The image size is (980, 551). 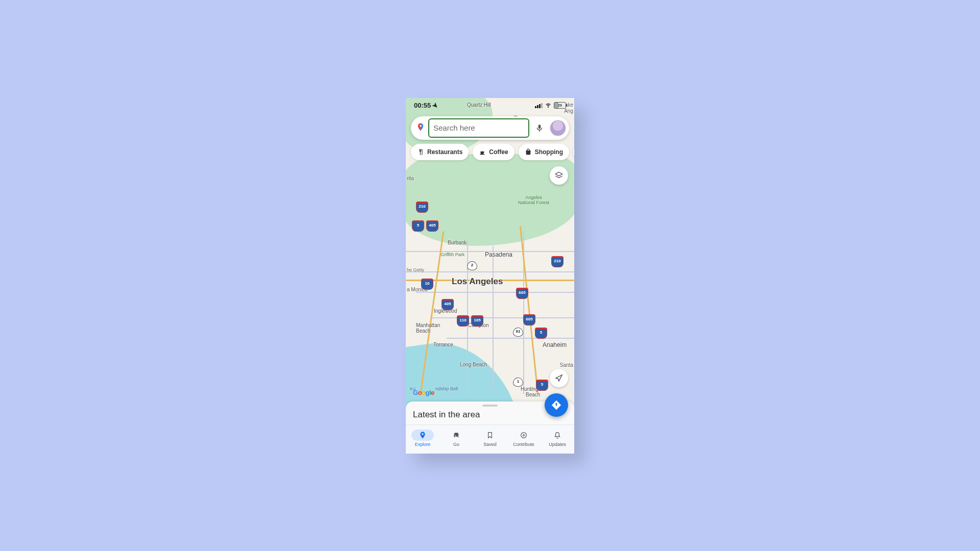 What do you see at coordinates (567, 365) in the screenshot?
I see `map-label-city: Santa` at bounding box center [567, 365].